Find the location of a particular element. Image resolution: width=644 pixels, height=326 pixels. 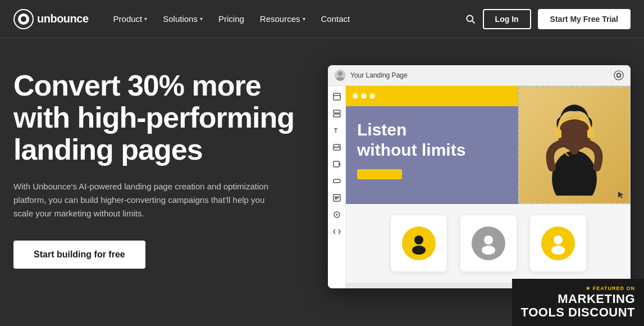

navbar: unbounce Product ▾ Solutions ▾ Pricing R… is located at coordinates (322, 19).